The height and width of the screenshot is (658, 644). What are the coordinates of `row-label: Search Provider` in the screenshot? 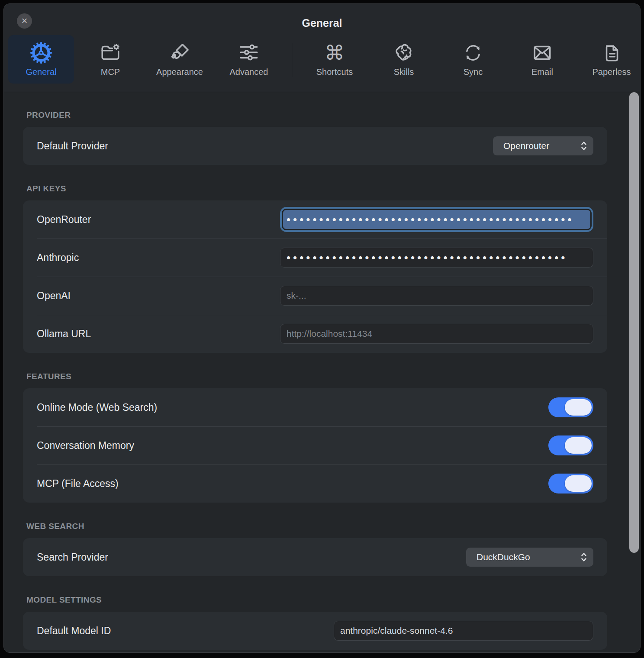 It's located at (251, 558).